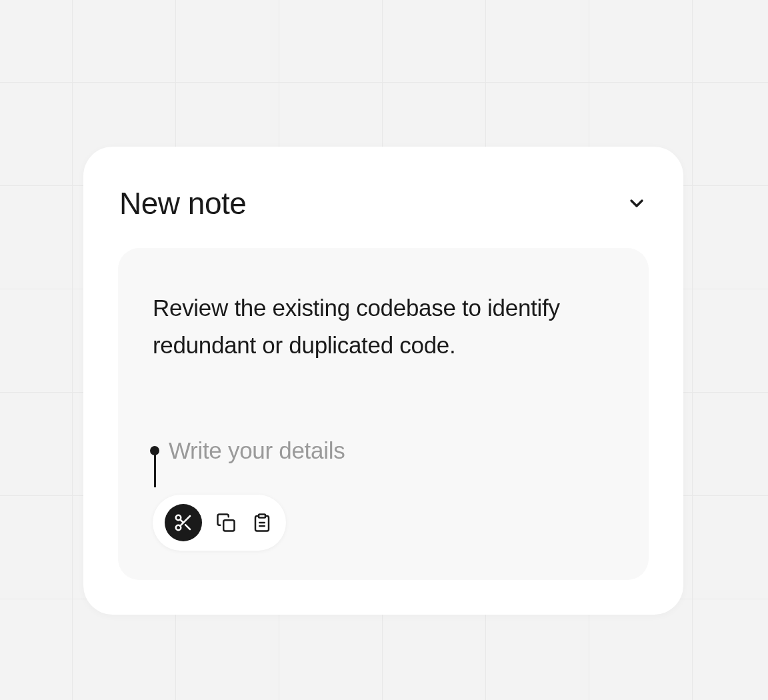  What do you see at coordinates (155, 451) in the screenshot?
I see `text-cursor-icon` at bounding box center [155, 451].